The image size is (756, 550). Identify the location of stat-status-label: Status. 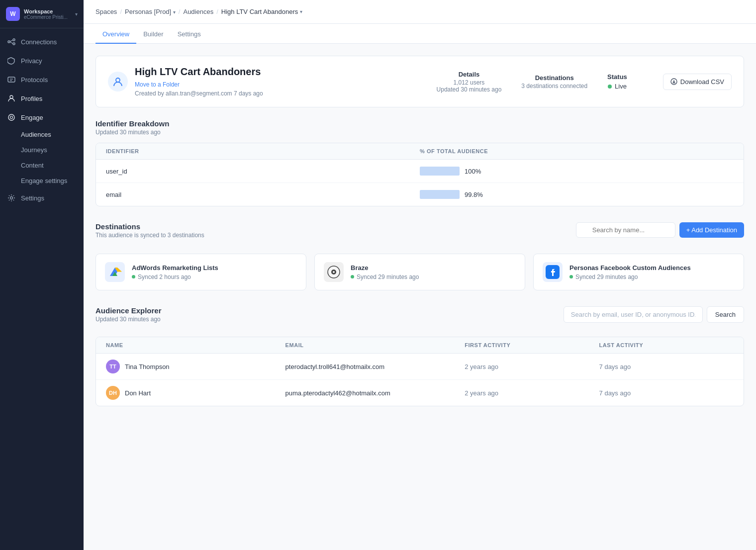
(617, 77).